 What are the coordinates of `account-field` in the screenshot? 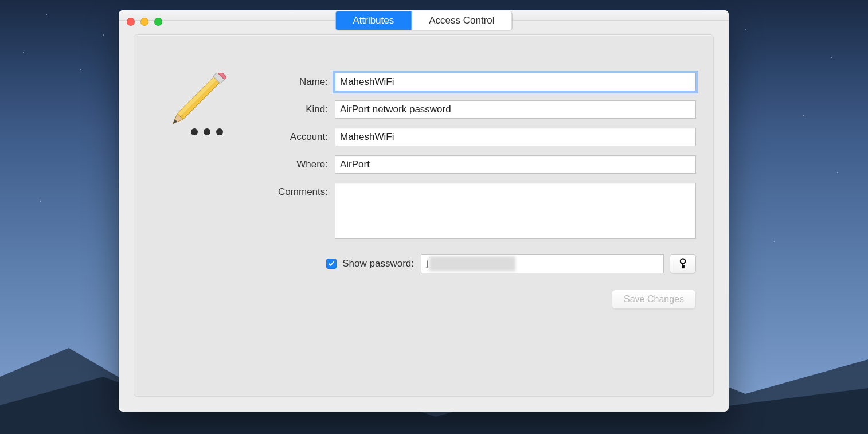 It's located at (515, 137).